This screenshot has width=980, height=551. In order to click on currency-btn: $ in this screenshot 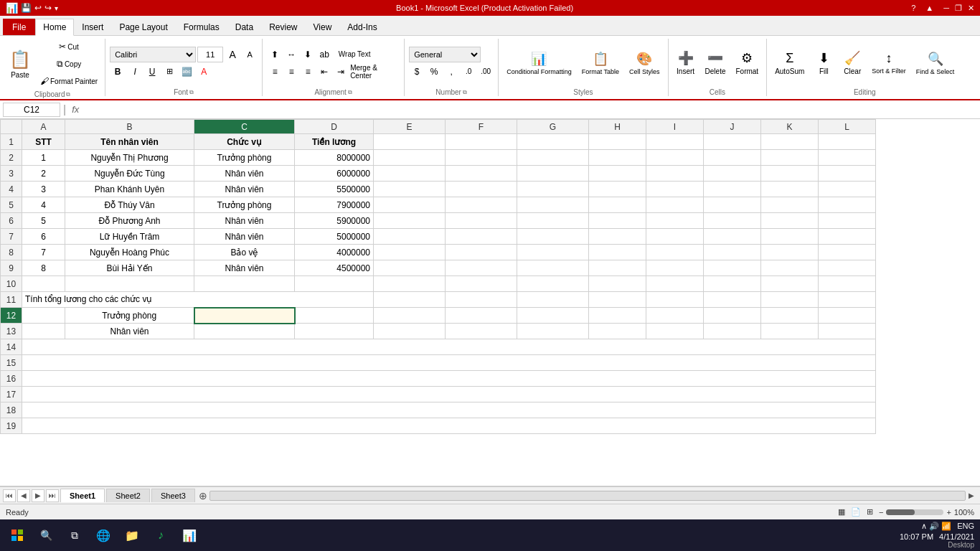, I will do `click(417, 72)`.